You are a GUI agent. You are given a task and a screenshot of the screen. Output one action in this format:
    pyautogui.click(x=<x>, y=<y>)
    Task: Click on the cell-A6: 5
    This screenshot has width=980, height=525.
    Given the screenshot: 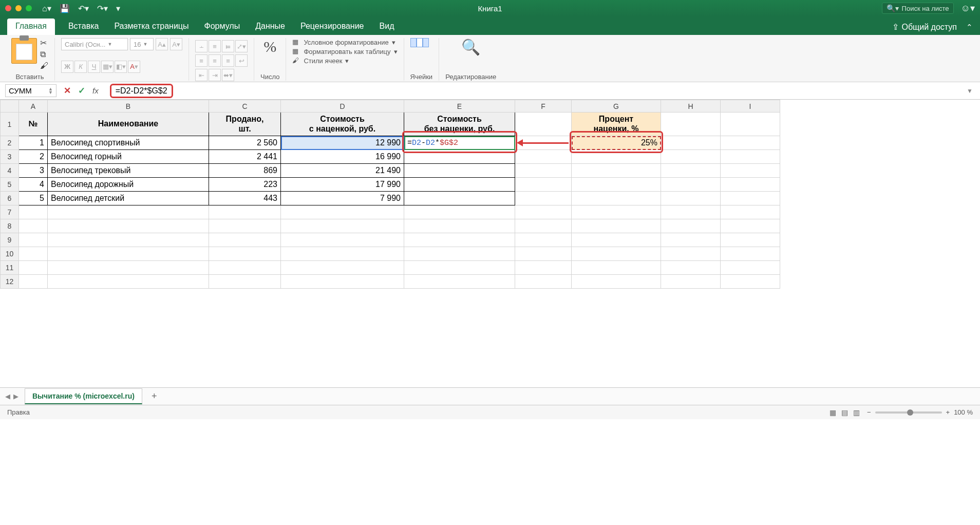 What is the action you would take?
    pyautogui.click(x=33, y=198)
    